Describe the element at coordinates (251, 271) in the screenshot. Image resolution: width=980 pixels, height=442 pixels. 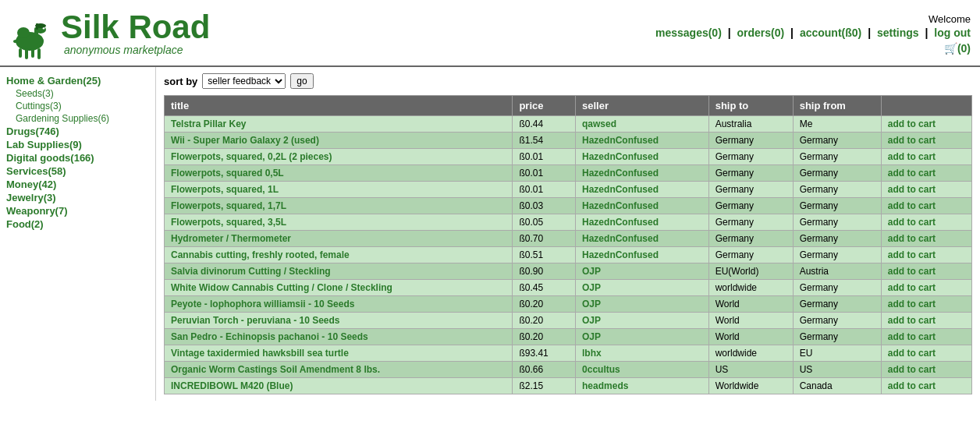
I see `product-title: Salvia divinorum Cutting / Steckling` at that location.